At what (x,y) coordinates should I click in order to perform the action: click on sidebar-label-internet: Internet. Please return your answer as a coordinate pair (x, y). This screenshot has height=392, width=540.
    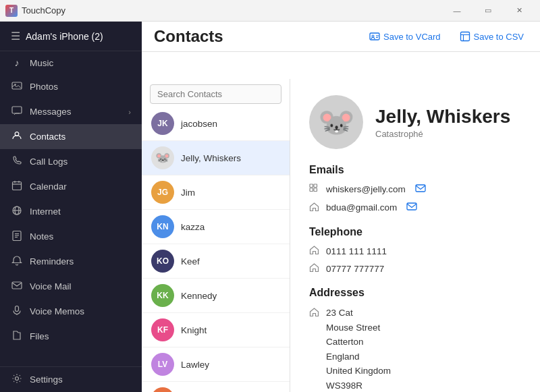
    Looking at the image, I should click on (45, 212).